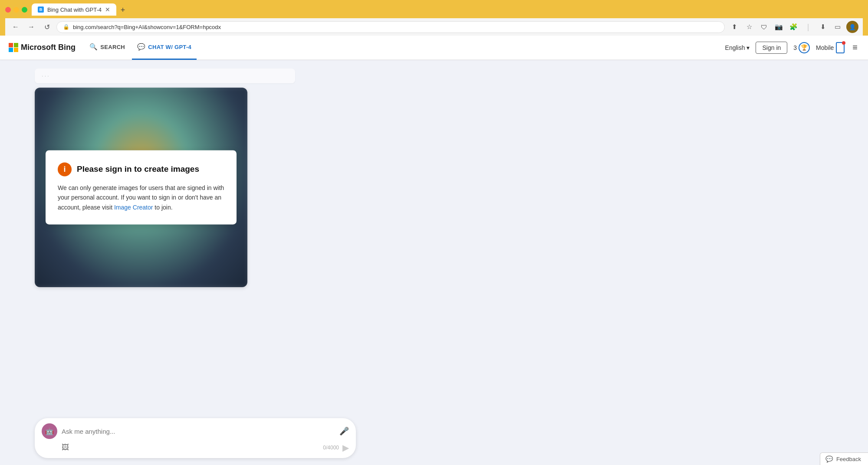 The height and width of the screenshot is (465, 868). Describe the element at coordinates (844, 43) in the screenshot. I see `notification-dot` at that location.